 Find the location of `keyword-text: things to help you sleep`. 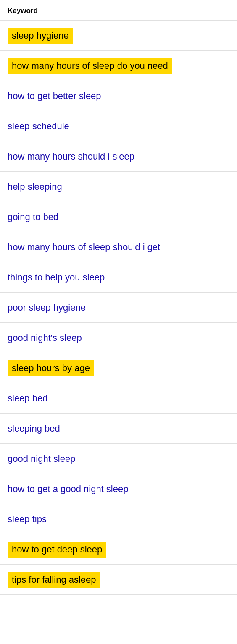

keyword-text: things to help you sleep is located at coordinates (56, 277).